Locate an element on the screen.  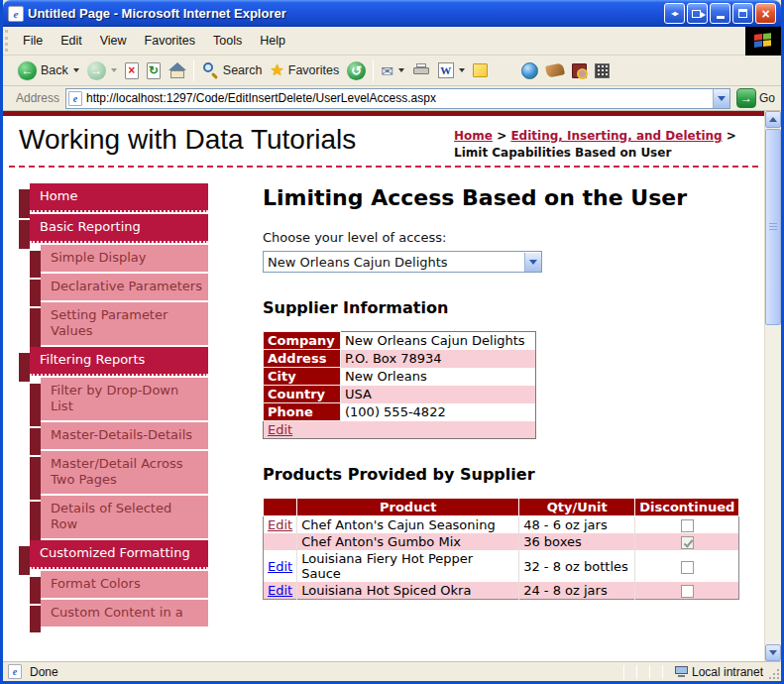
favorites-star-icon: ★ is located at coordinates (277, 70).